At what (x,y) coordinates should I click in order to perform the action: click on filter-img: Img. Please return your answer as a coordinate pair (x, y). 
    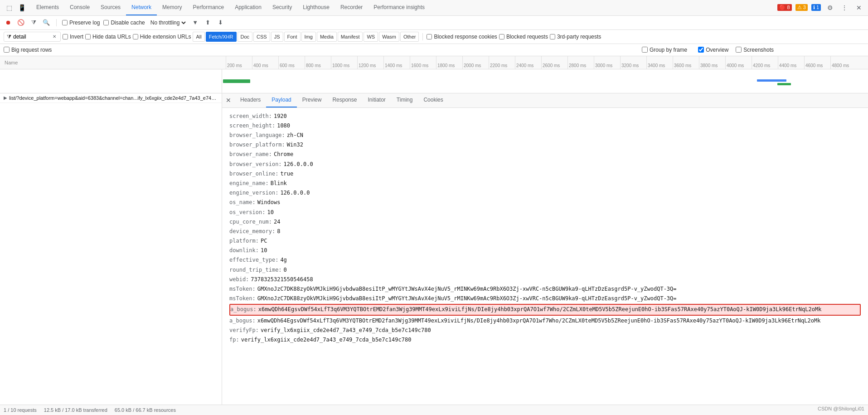
    Looking at the image, I should click on (309, 37).